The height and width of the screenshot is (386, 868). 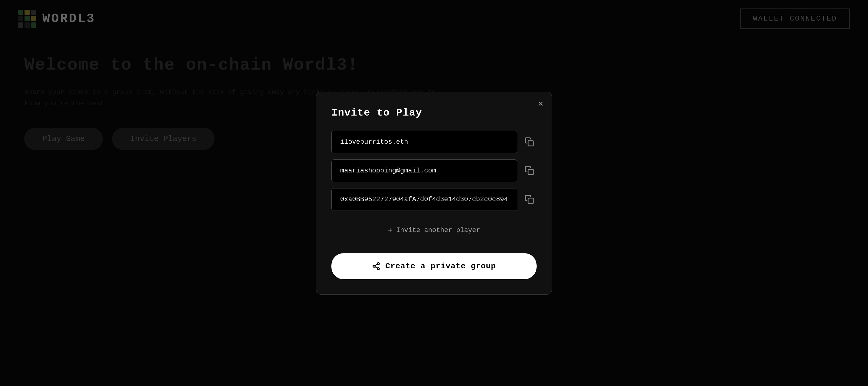 What do you see at coordinates (434, 266) in the screenshot?
I see `create-group-button: Create a private group` at bounding box center [434, 266].